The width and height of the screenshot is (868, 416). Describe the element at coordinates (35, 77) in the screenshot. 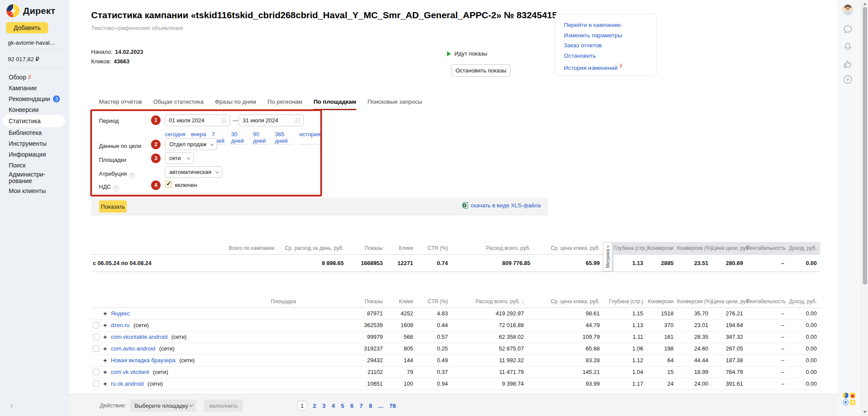

I see `sidebar-item-overview: Обзорβ` at that location.